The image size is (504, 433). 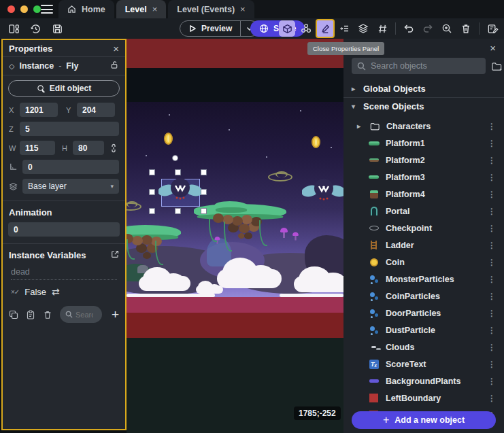 I want to click on undo-icon, so click(x=409, y=29).